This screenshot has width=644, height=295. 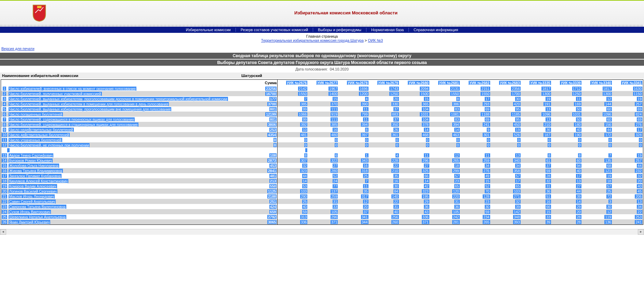 What do you see at coordinates (32, 202) in the screenshot?
I see `row-label: Савин Сергей Анатольевич` at bounding box center [32, 202].